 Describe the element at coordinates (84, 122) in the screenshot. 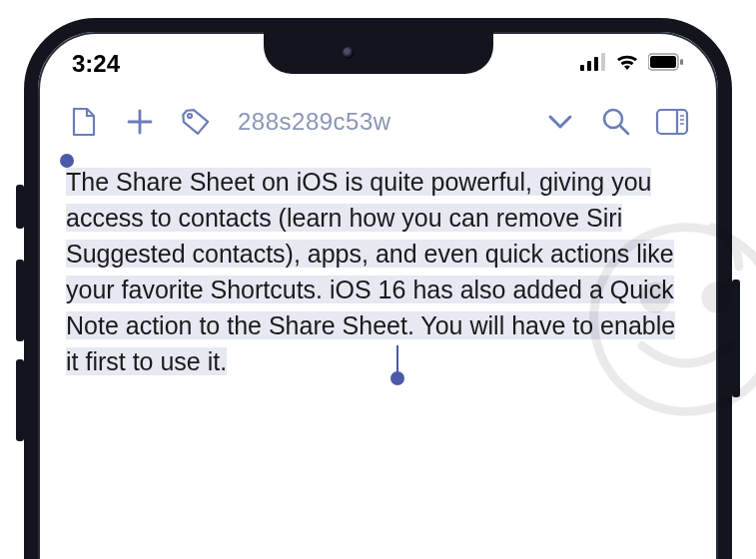

I see `document-button` at that location.